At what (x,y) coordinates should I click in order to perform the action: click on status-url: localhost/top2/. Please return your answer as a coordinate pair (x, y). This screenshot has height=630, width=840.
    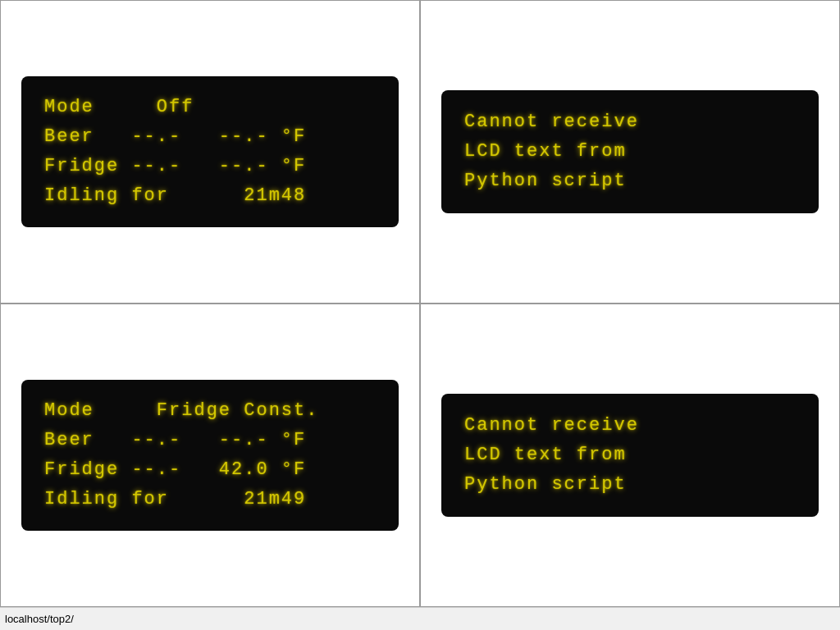
    Looking at the image, I should click on (39, 619).